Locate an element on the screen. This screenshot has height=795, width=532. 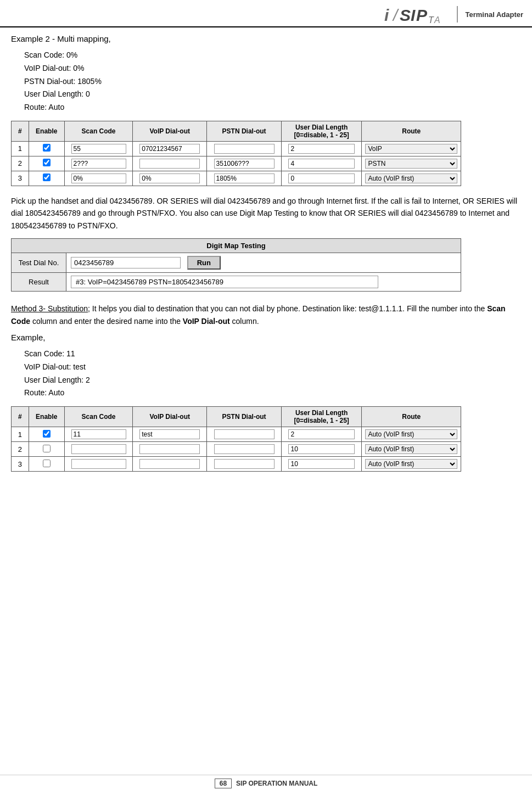
route-label: Route: Auto is located at coordinates (272, 108).